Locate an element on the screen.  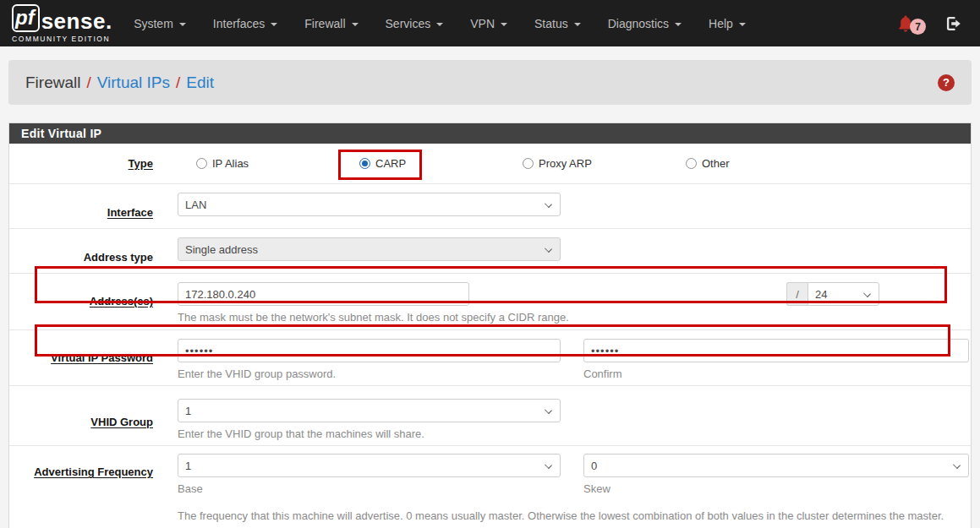
advertising-frequency-help: The frequency that this machine will adv… is located at coordinates (574, 516).